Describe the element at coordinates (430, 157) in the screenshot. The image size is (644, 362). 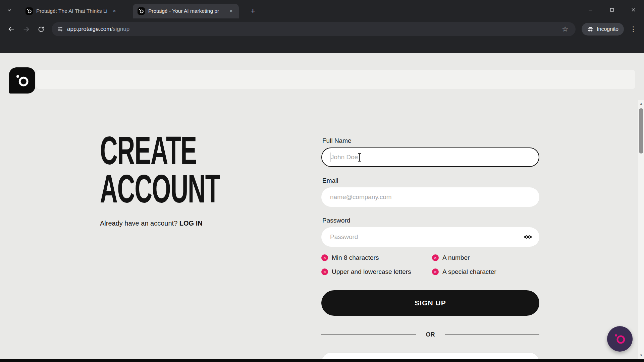
I see `full-name-input` at that location.